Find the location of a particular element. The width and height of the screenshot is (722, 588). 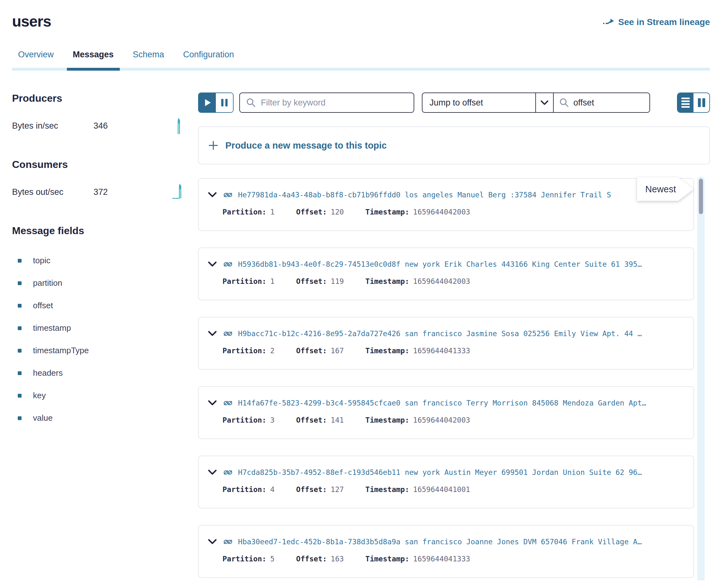

search-icon is located at coordinates (251, 103).